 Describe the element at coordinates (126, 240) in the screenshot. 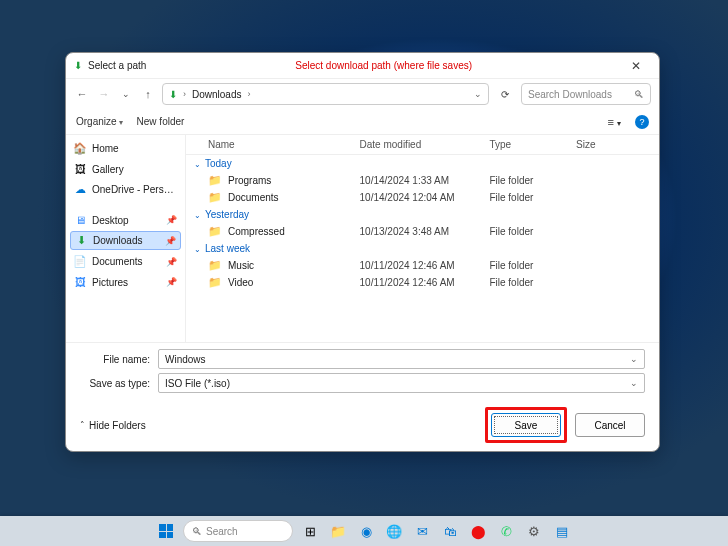

I see `sidebar-item-downloads: ⬇Downloads📌` at that location.